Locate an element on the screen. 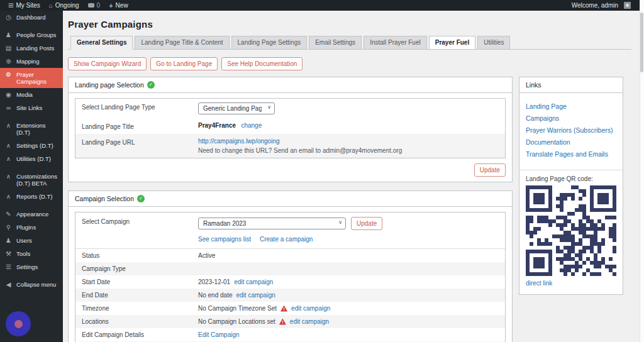 The height and width of the screenshot is (342, 644). appearance-icon: ✎ is located at coordinates (9, 214).